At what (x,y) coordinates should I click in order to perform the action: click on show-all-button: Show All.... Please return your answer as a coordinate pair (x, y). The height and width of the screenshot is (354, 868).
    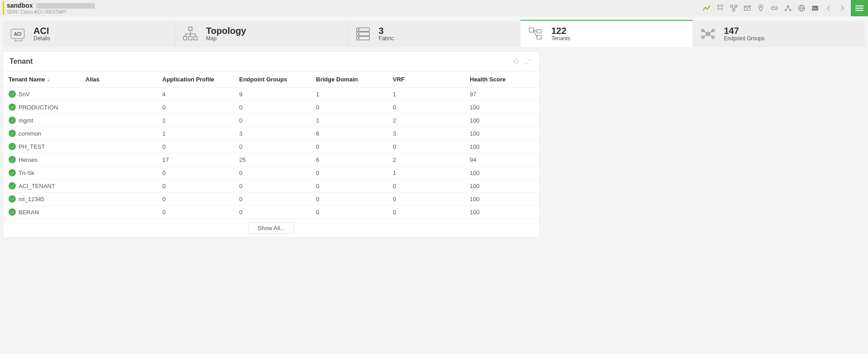
    Looking at the image, I should click on (271, 228).